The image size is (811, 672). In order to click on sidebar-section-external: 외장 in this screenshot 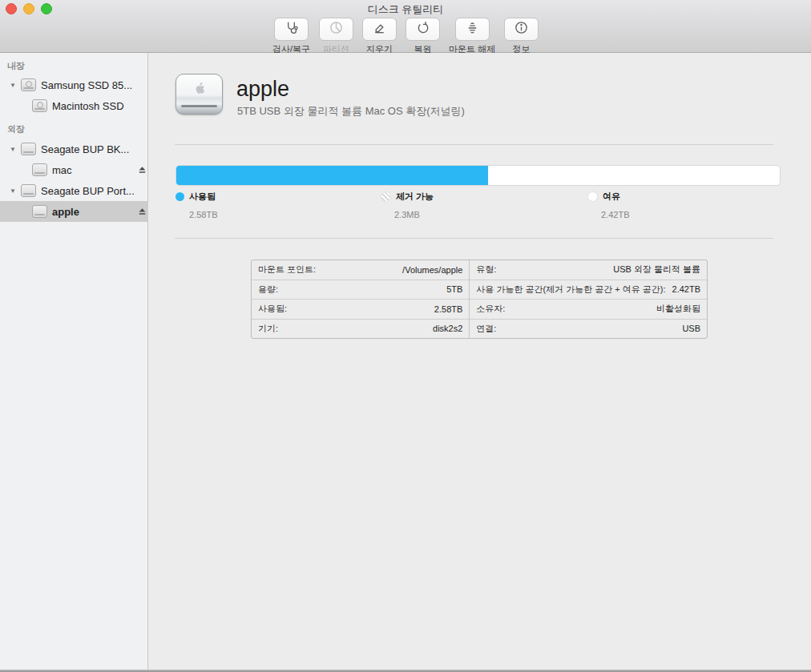, I will do `click(16, 130)`.